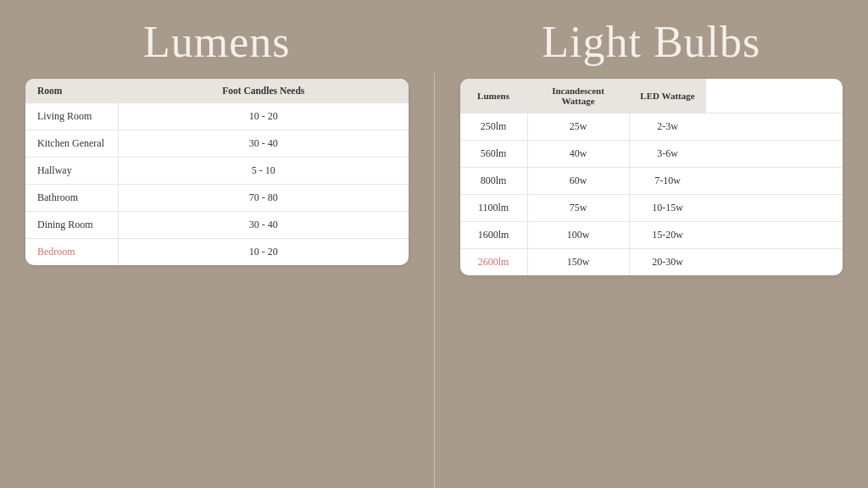  What do you see at coordinates (668, 127) in the screenshot?
I see `led-cell: 2-3w` at bounding box center [668, 127].